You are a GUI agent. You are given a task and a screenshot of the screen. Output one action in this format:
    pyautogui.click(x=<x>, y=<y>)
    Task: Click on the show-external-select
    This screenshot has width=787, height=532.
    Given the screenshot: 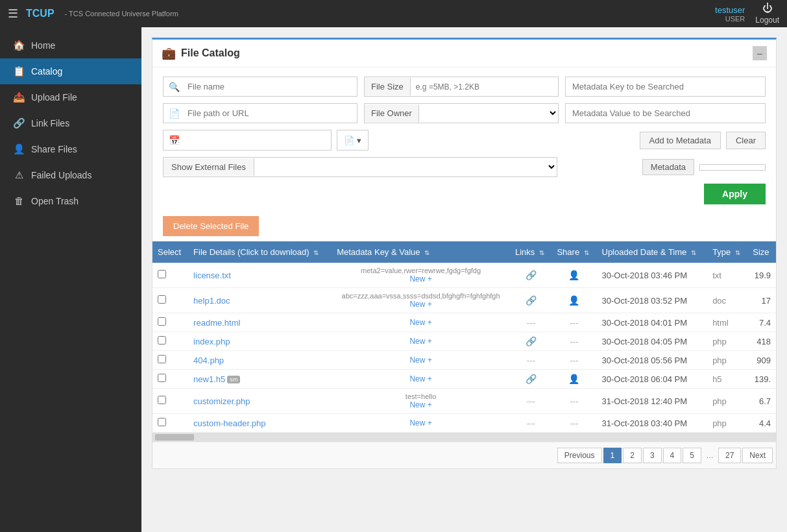 What is the action you would take?
    pyautogui.click(x=406, y=167)
    